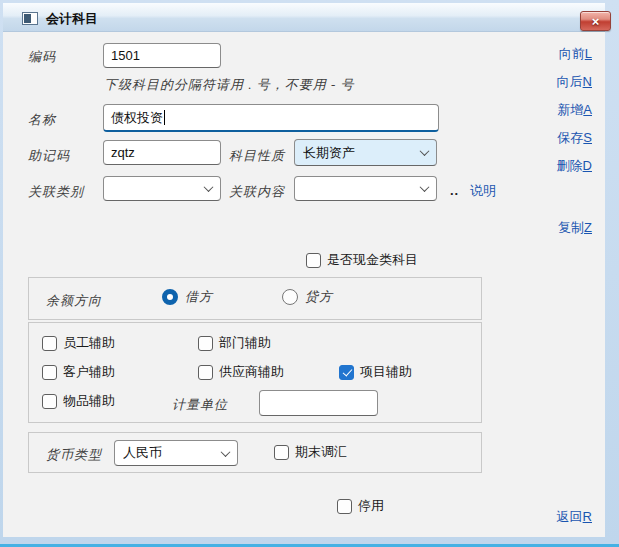  Describe the element at coordinates (366, 188) in the screenshot. I see `rel-content-select` at that location.